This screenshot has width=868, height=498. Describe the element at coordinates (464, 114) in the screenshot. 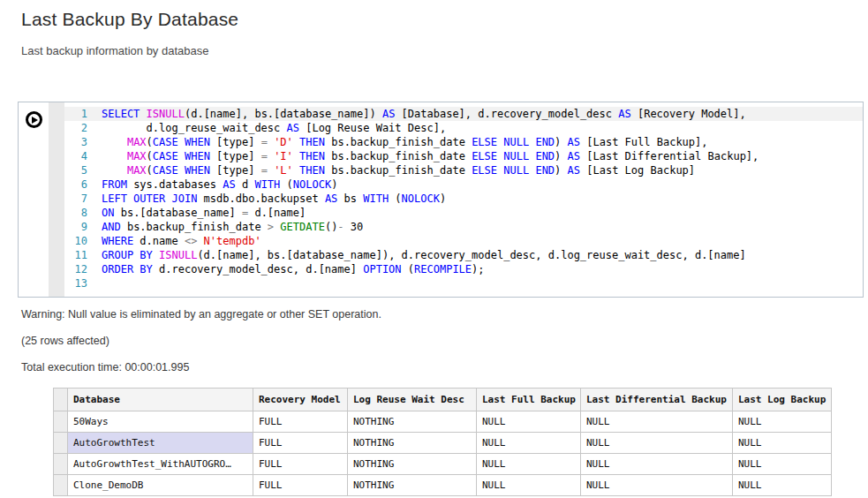

I see `code-line: 1SELECT ISNULL(d.[name], bs.[database_na…` at that location.